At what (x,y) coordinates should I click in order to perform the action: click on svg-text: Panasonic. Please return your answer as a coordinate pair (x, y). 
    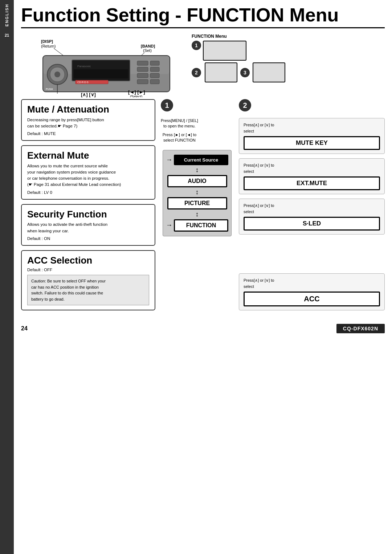
    Looking at the image, I should click on (84, 66).